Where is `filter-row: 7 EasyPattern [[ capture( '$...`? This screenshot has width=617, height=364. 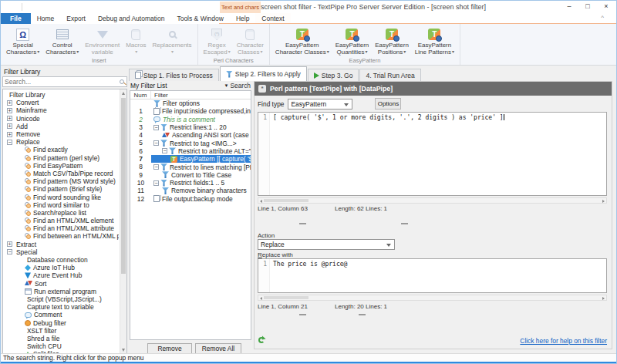 filter-row: 7 EasyPattern [[ capture( '$... is located at coordinates (190, 159).